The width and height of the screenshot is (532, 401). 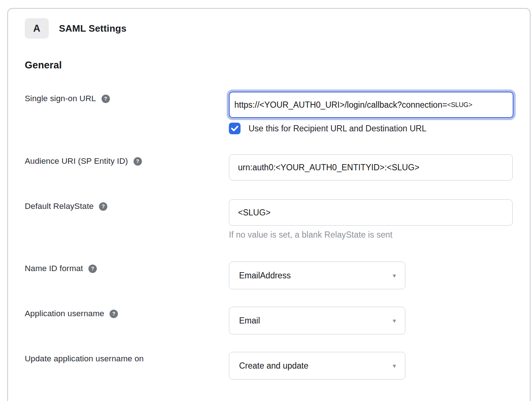 I want to click on application-username-label: Application username, so click(x=64, y=314).